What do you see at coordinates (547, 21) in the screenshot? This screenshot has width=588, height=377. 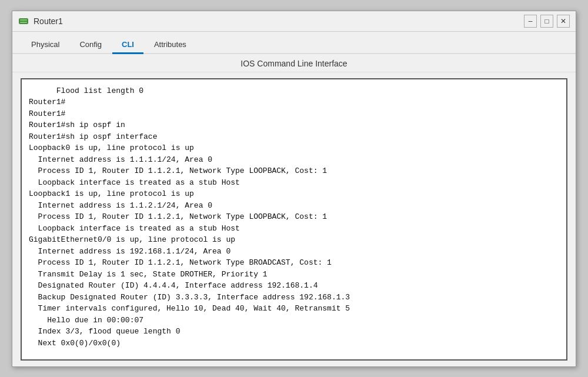 I see `restore-button: □` at bounding box center [547, 21].